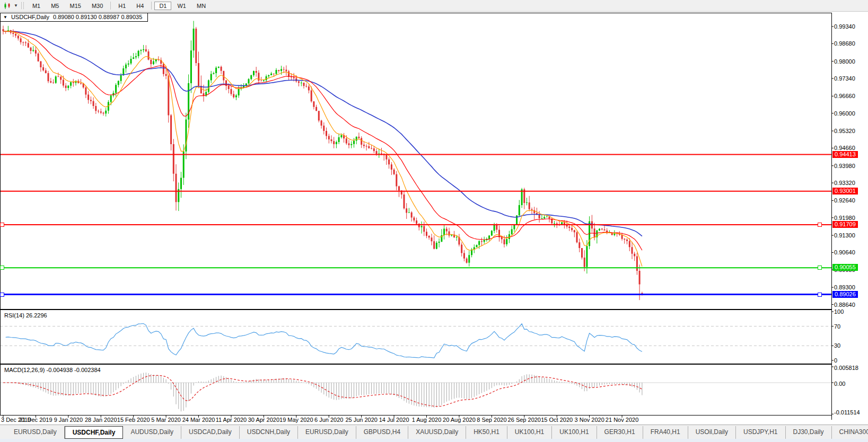 This screenshot has width=868, height=442. Describe the element at coordinates (434, 440) in the screenshot. I see `tabbar-bottom-strip` at that location.